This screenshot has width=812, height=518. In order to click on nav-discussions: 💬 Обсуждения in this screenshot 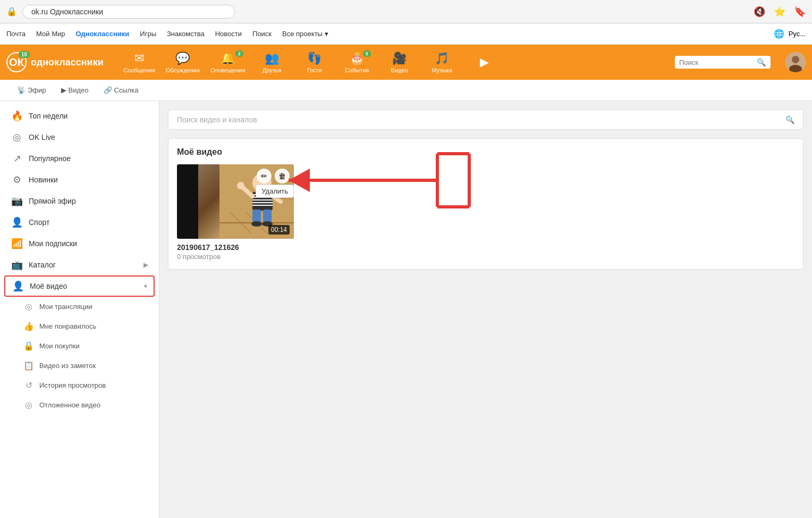, I will do `click(183, 63)`.